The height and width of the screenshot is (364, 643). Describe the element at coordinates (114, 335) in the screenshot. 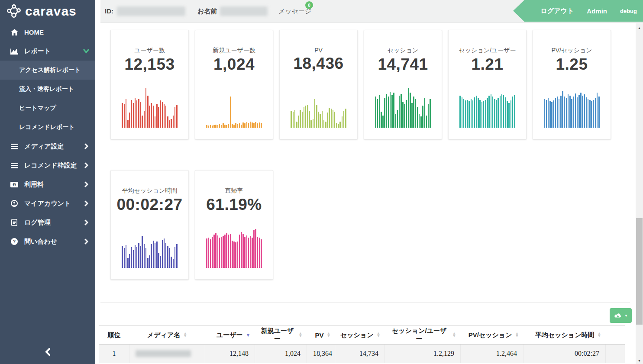

I see `table-header-cell: 順位` at that location.